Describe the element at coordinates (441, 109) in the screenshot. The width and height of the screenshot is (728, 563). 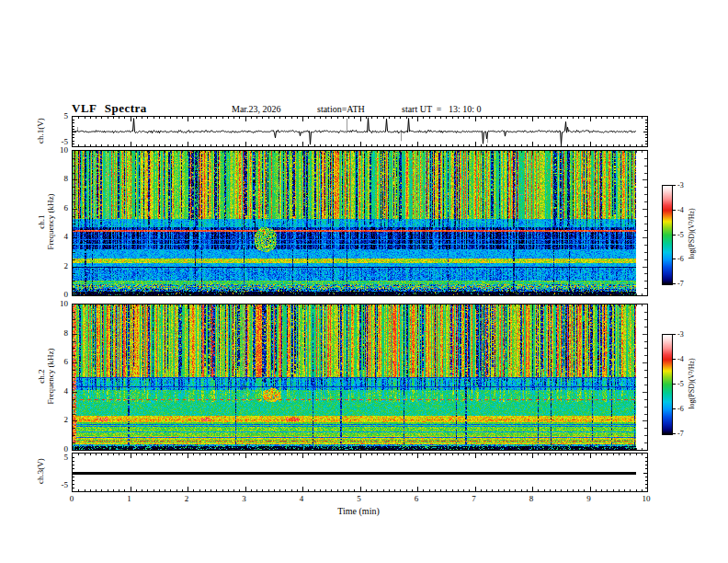
I see `start-ut-label: start UT = 13: 10: 0` at that location.